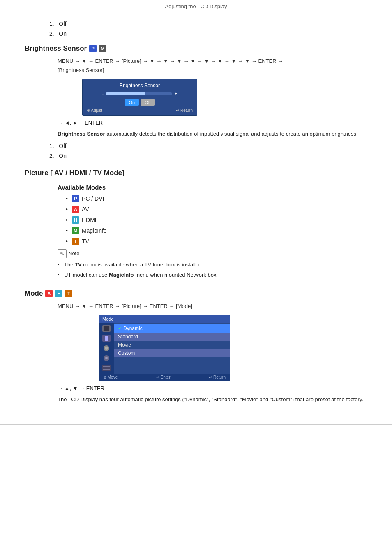  What do you see at coordinates (93, 49) in the screenshot?
I see `badge-p: P` at bounding box center [93, 49].